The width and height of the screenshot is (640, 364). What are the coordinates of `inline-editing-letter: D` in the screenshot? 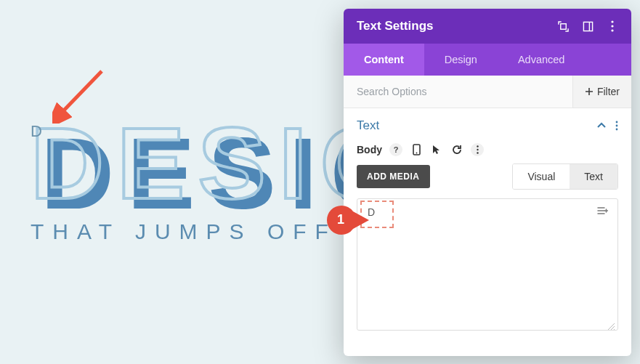 It's located at (36, 132).